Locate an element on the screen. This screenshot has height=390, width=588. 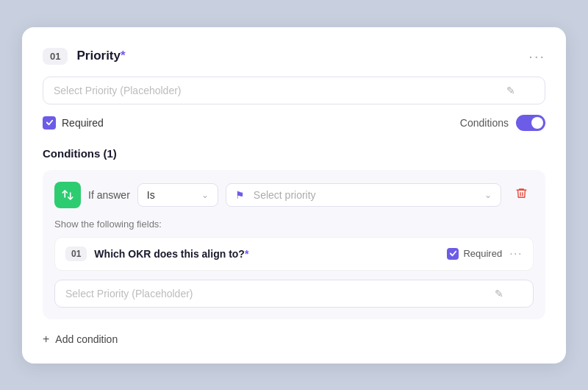
add-condition-label: Add condition is located at coordinates (87, 339).